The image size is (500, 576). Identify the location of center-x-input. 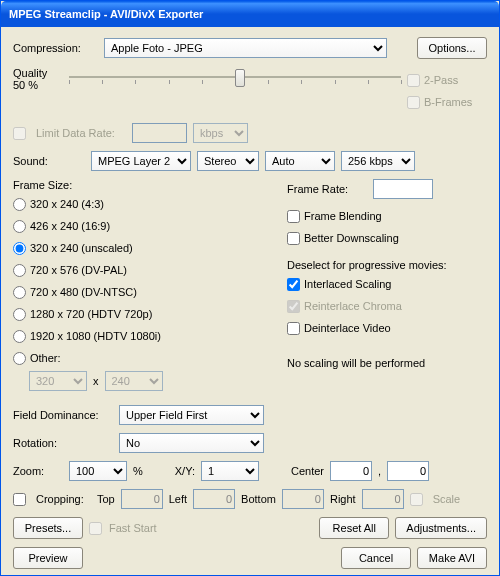
(351, 471).